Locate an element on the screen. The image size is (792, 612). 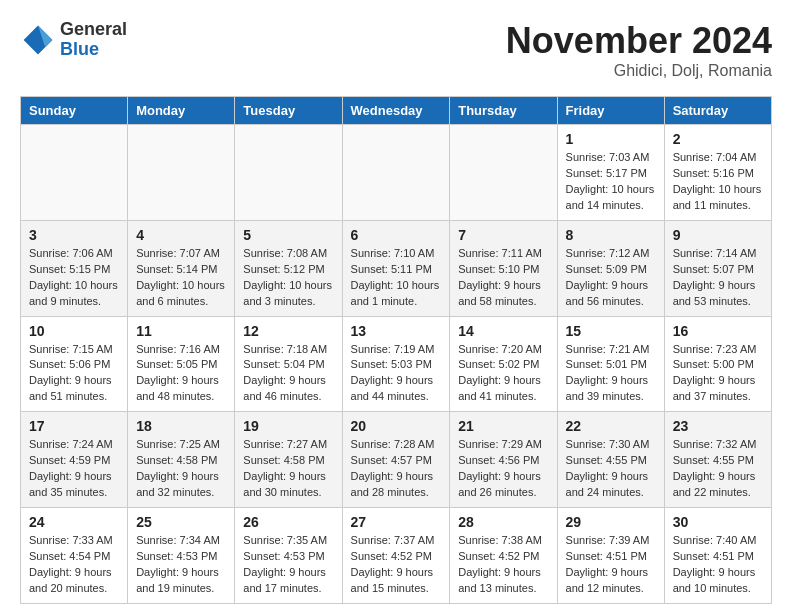
calendar-cell: 18Sunrise: 7:25 AM Sunset: 4:58 PM Dayli… is located at coordinates (182, 460).